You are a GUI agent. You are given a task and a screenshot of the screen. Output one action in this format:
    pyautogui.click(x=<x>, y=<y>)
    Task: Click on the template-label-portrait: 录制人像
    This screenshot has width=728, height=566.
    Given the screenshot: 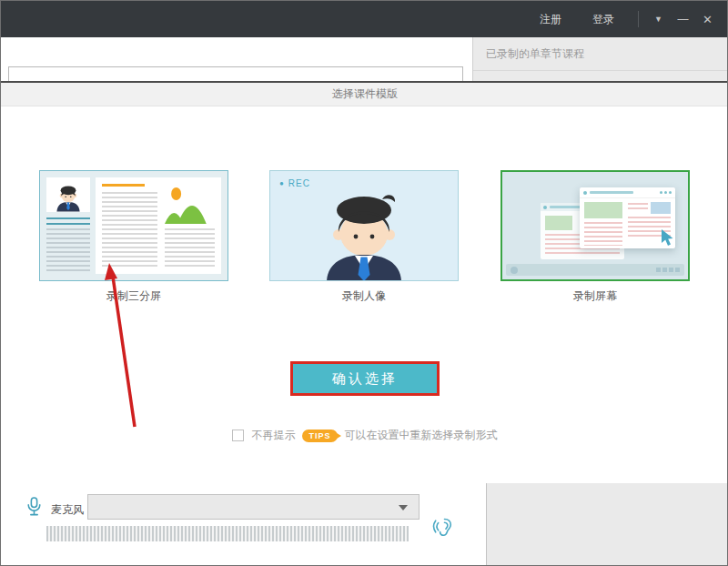 What is the action you would take?
    pyautogui.click(x=364, y=297)
    